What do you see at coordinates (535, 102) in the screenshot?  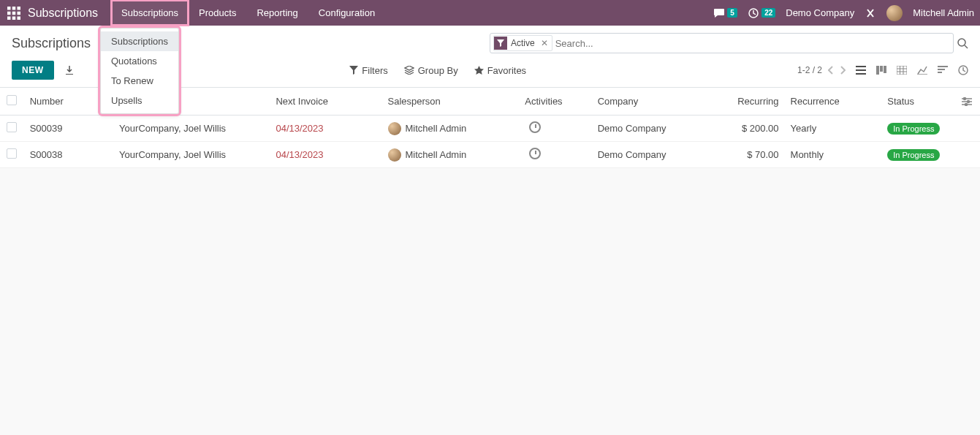 I see `th-activities: Activities` at bounding box center [535, 102].